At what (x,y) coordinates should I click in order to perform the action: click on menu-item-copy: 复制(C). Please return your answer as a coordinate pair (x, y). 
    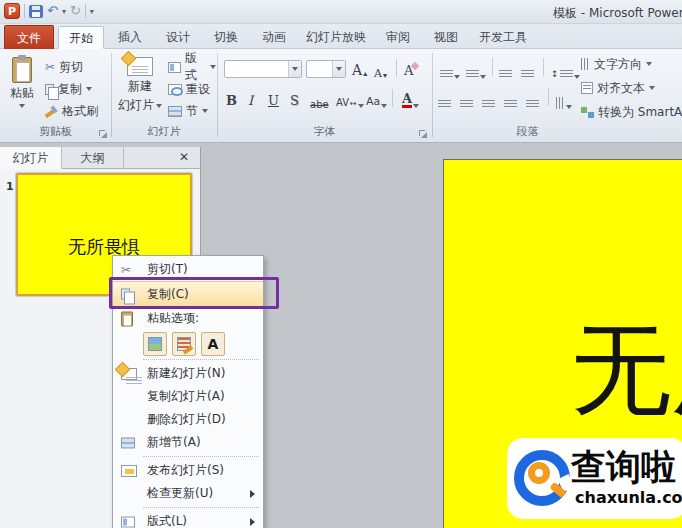
    Looking at the image, I should click on (188, 294).